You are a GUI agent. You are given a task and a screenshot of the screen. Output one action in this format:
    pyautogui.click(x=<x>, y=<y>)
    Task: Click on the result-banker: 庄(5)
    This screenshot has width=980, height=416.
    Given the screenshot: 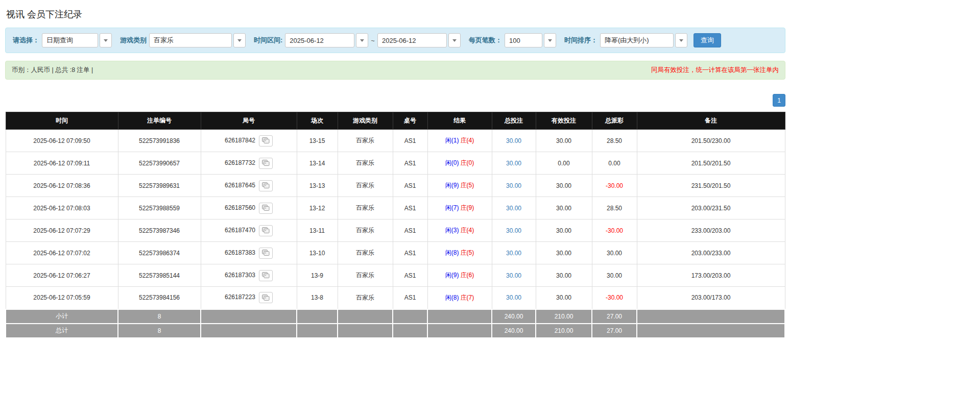 What is the action you would take?
    pyautogui.click(x=468, y=185)
    